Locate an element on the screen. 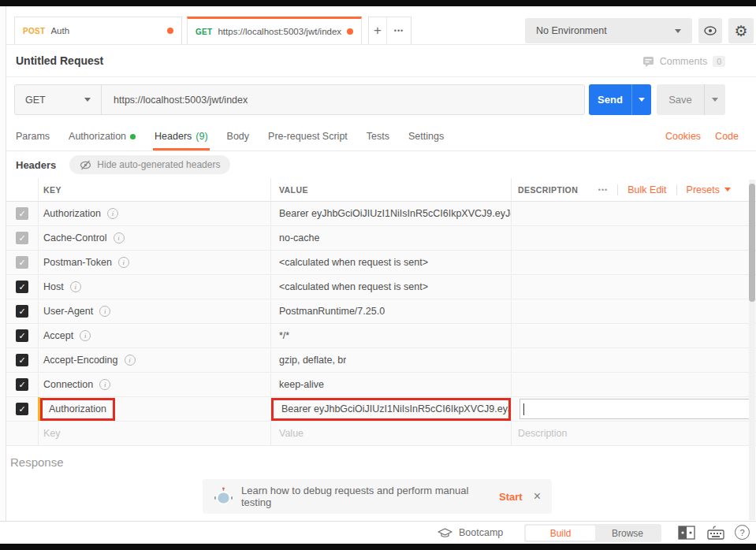  bootcamp-banner: Learn how to debug requests and perform … is located at coordinates (377, 496).